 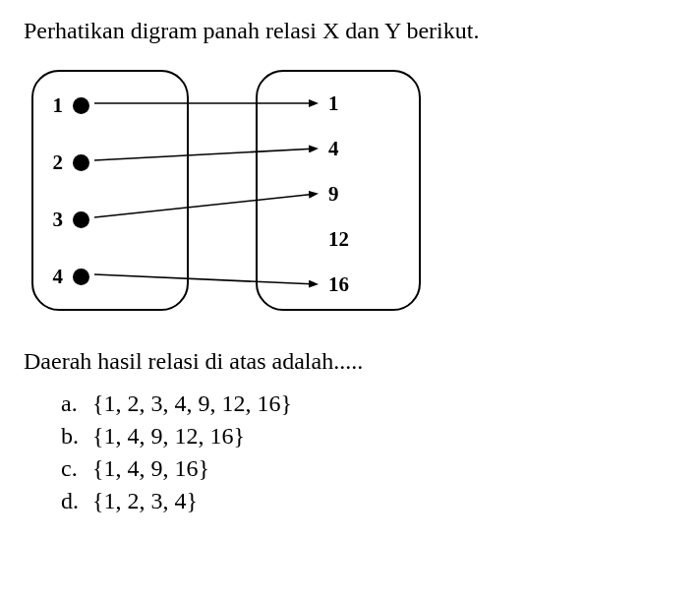 What do you see at coordinates (169, 436) in the screenshot?
I see `option-text: {1, 4, 9, 12, 16}` at bounding box center [169, 436].